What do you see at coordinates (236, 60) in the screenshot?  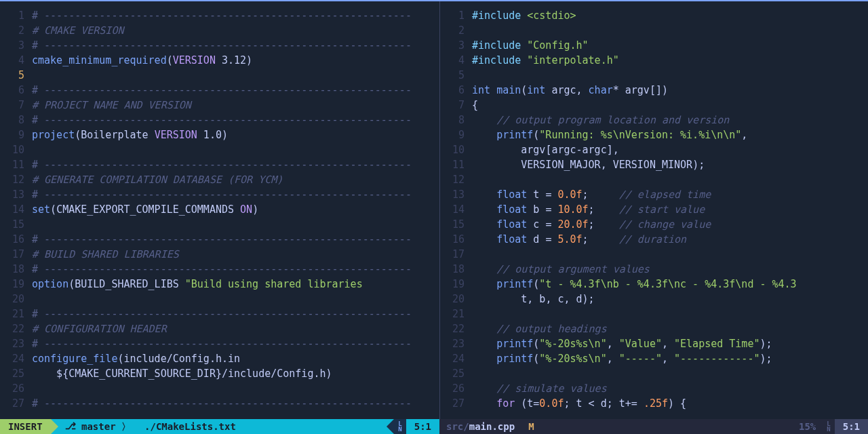 I see `code-line: cmake_minimum_required(VERSION 3.12)` at bounding box center [236, 60].